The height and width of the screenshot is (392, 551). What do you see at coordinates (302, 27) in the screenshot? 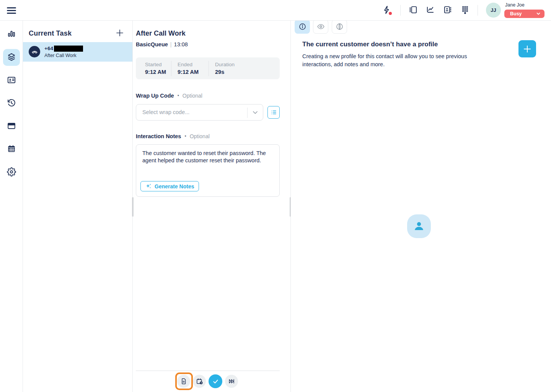
I see `info-icon` at bounding box center [302, 27].